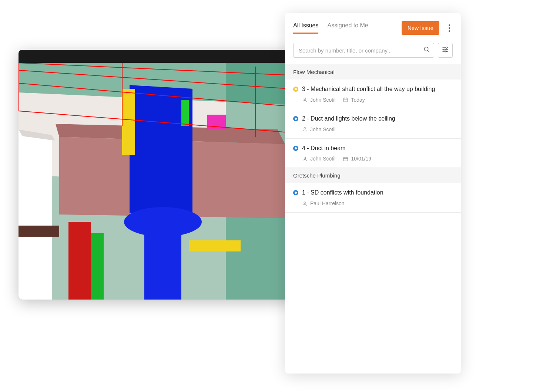 The height and width of the screenshot is (392, 533). I want to click on issue-item: 3 - Mechanical shaft conflict all the wa…, so click(373, 94).